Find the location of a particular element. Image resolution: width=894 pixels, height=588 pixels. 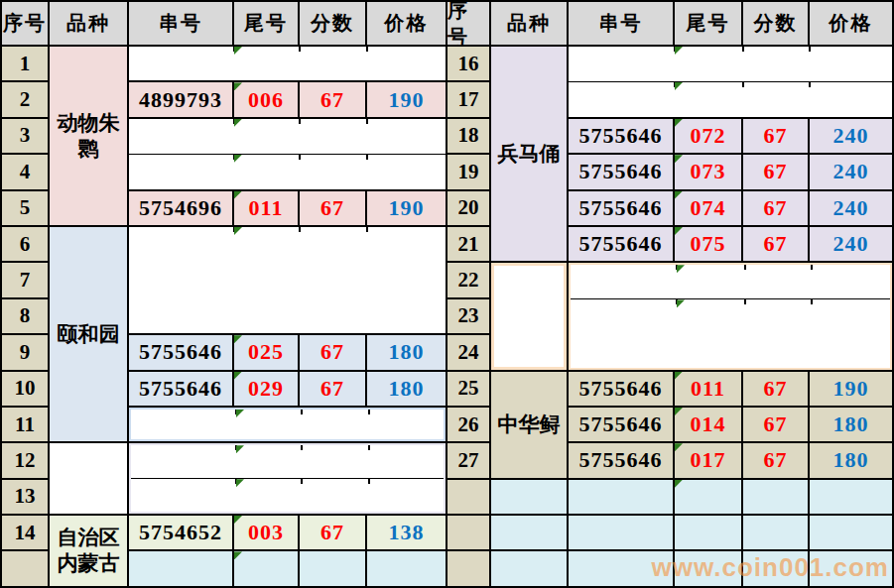

variety-cell: 颐和园 is located at coordinates (88, 334).